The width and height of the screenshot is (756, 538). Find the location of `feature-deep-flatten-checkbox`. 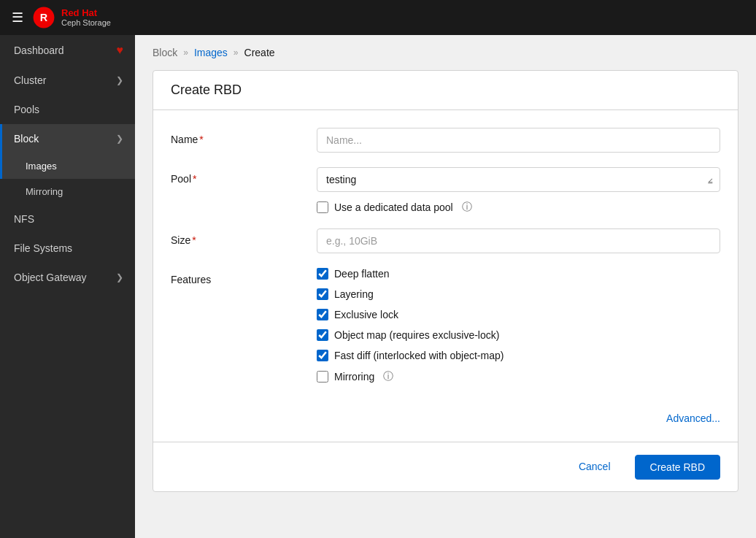

feature-deep-flatten-checkbox is located at coordinates (323, 274).